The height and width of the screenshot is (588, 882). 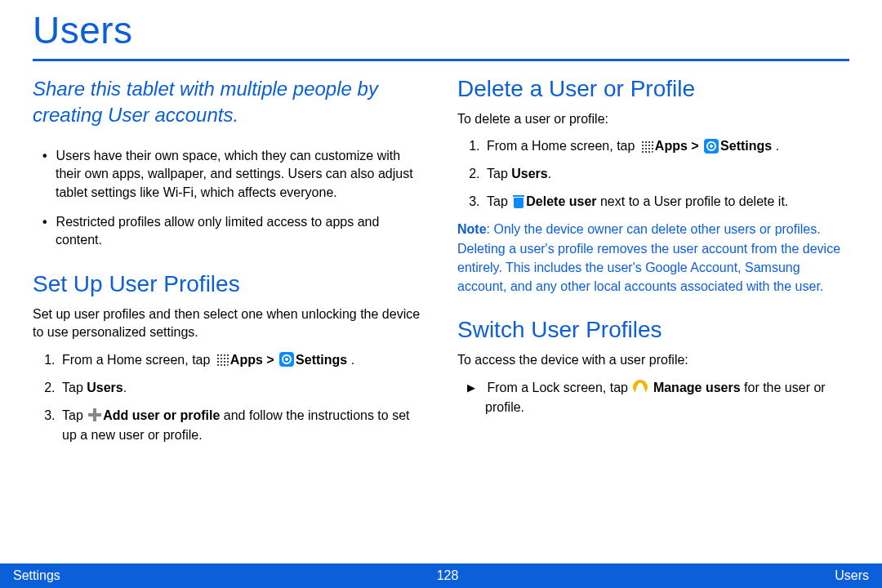 What do you see at coordinates (162, 415) in the screenshot?
I see `add-user-label: Add user or profile` at bounding box center [162, 415].